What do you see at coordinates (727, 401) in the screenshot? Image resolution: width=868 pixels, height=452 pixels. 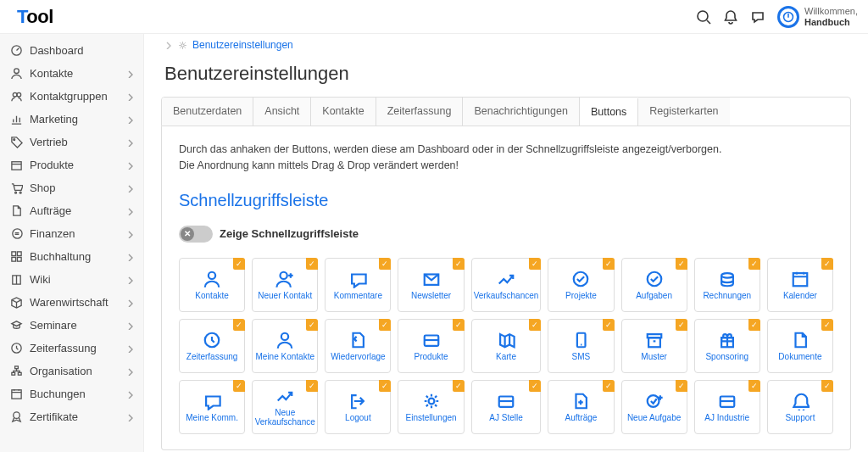 I see `card-icon` at bounding box center [727, 401].